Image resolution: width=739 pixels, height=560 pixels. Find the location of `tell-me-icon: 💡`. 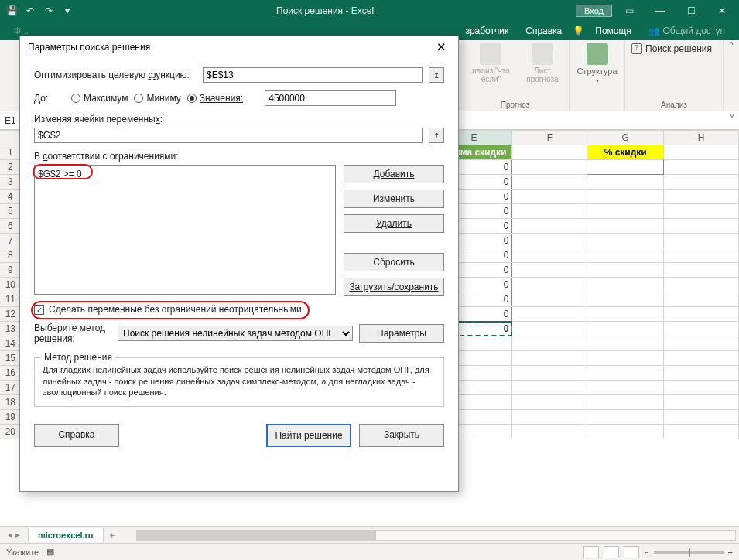

tell-me-icon: 💡 is located at coordinates (579, 31).